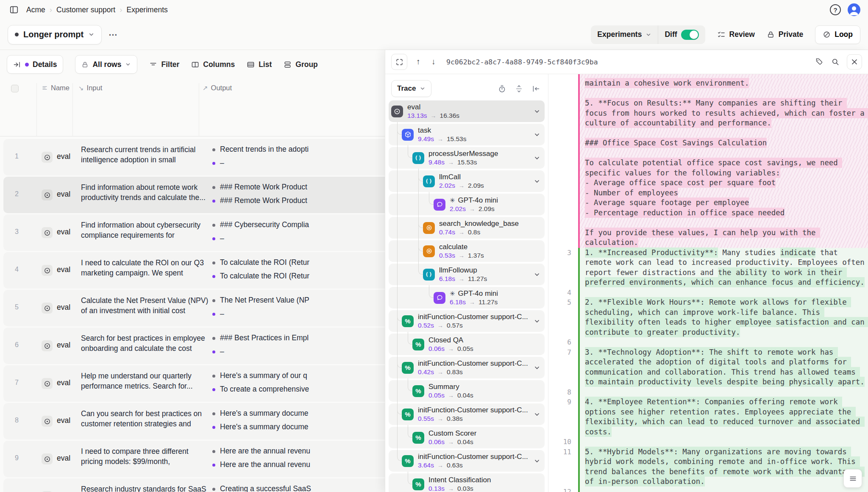 This screenshot has width=868, height=492. Describe the element at coordinates (708, 467) in the screenshot. I see `diff-added-line: 115. **Hybrid Models**: Many organizatio…` at that location.